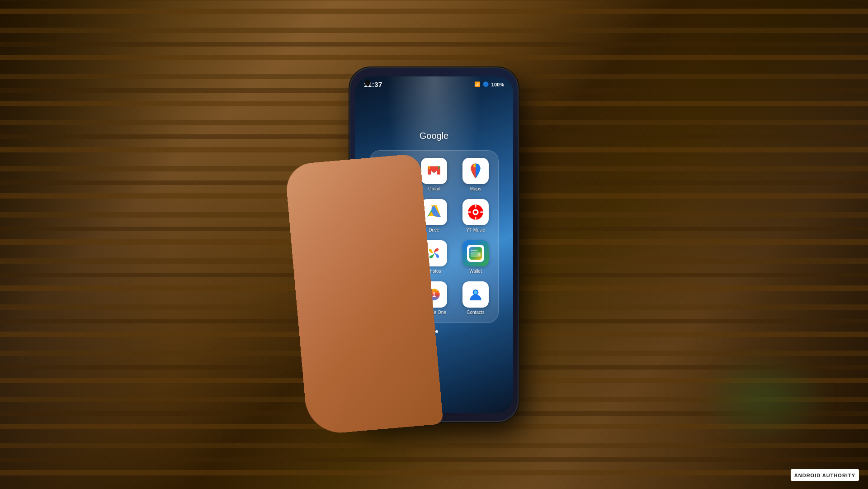 This screenshot has height=489, width=868. What do you see at coordinates (434, 136) in the screenshot?
I see `folder-title: Google` at bounding box center [434, 136].